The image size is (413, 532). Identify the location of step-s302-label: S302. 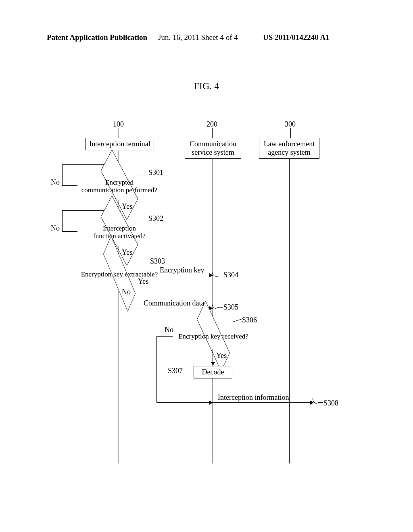
(156, 218).